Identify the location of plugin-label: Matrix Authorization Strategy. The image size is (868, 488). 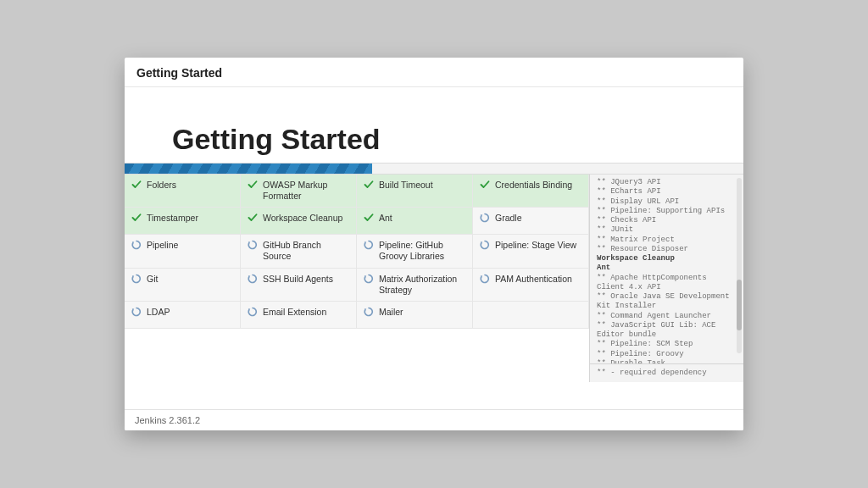
(423, 285).